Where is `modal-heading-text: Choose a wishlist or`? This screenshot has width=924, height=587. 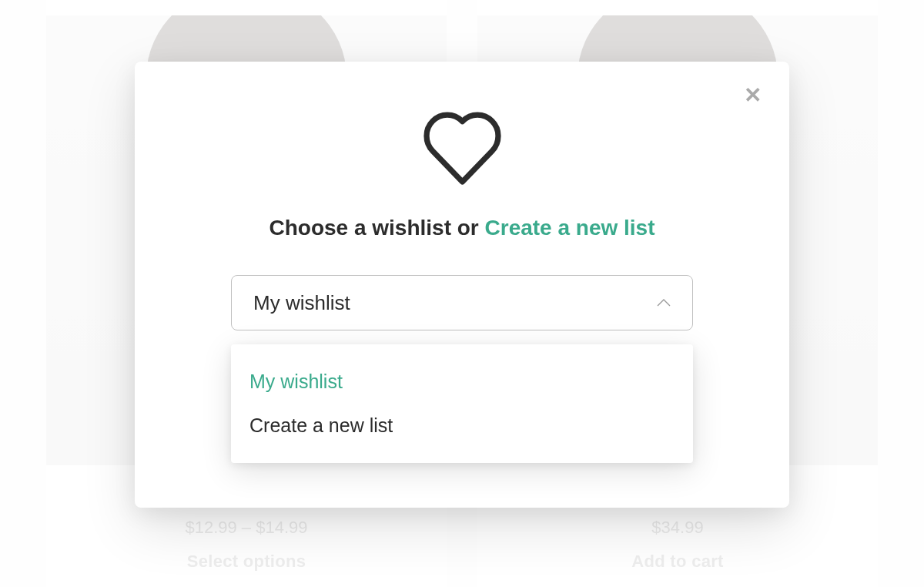
modal-heading-text: Choose a wishlist or is located at coordinates (377, 228).